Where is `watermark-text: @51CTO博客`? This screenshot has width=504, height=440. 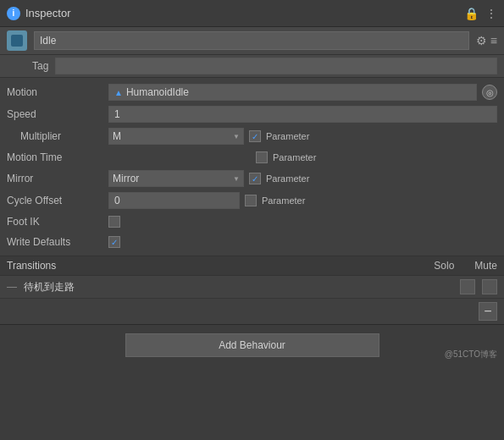
watermark-text: @51CTO博客 is located at coordinates (471, 355).